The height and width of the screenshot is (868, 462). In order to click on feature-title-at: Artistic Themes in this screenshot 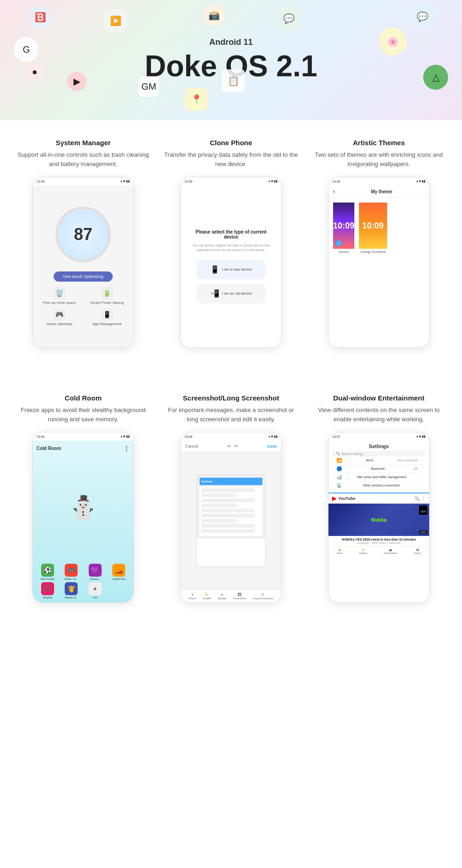, I will do `click(379, 142)`.